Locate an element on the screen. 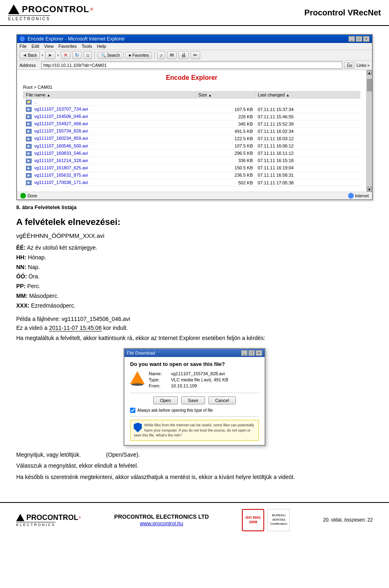 This screenshot has height=588, width=389. browser-statusbar: Done Internet is located at coordinates (194, 195).